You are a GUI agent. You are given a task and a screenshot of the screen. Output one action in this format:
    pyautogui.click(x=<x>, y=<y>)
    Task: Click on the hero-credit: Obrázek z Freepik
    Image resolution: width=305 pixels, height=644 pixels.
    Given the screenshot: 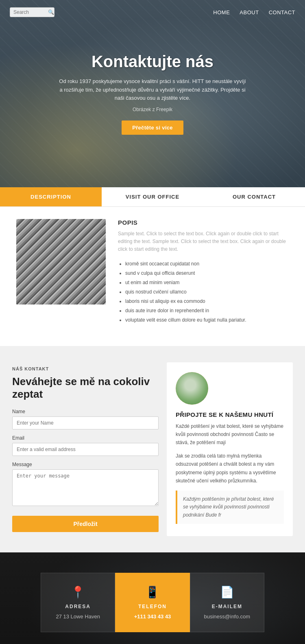 What is the action you would take?
    pyautogui.click(x=152, y=110)
    